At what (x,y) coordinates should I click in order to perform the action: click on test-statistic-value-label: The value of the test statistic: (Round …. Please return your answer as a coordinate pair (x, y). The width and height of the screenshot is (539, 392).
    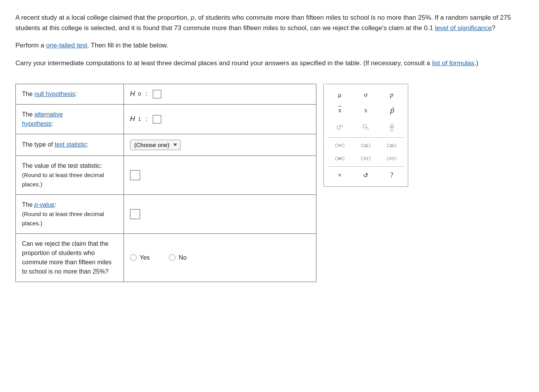
    Looking at the image, I should click on (70, 175).